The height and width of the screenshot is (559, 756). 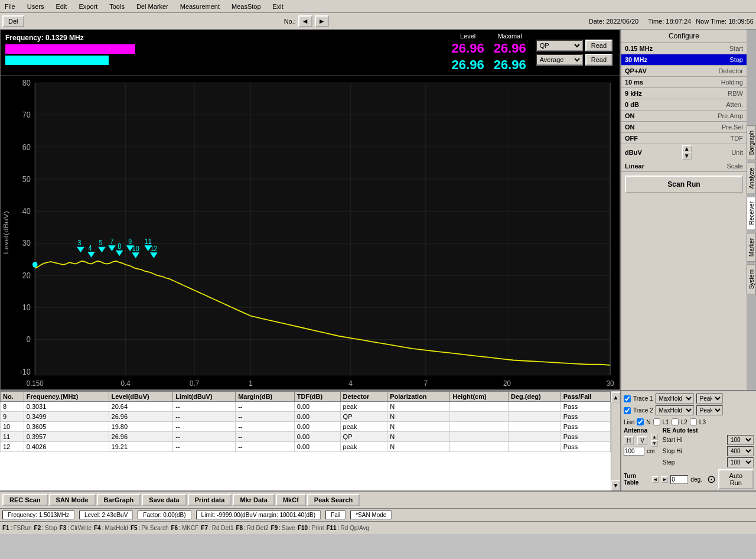 What do you see at coordinates (687, 152) in the screenshot?
I see `unit-arrows: ▲ ▼` at bounding box center [687, 152].